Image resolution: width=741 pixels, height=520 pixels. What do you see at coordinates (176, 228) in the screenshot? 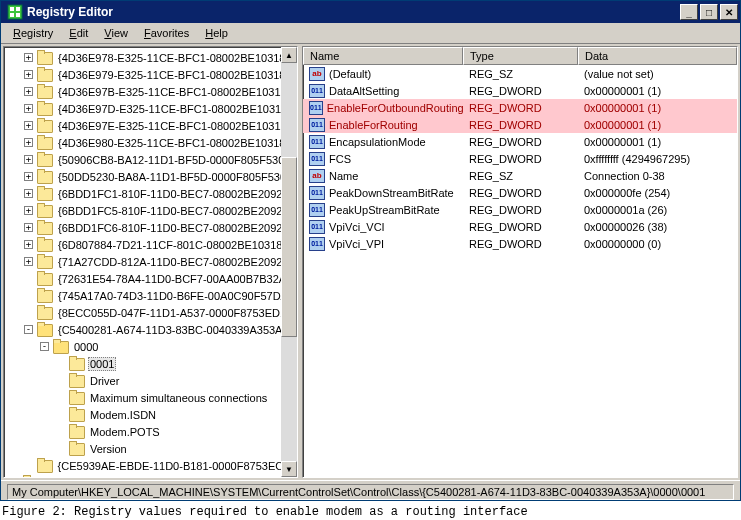
I see `tree-label: {6BDD1FC6-810F-11D0-BEC7-08002BE2092F}` at bounding box center [176, 228].